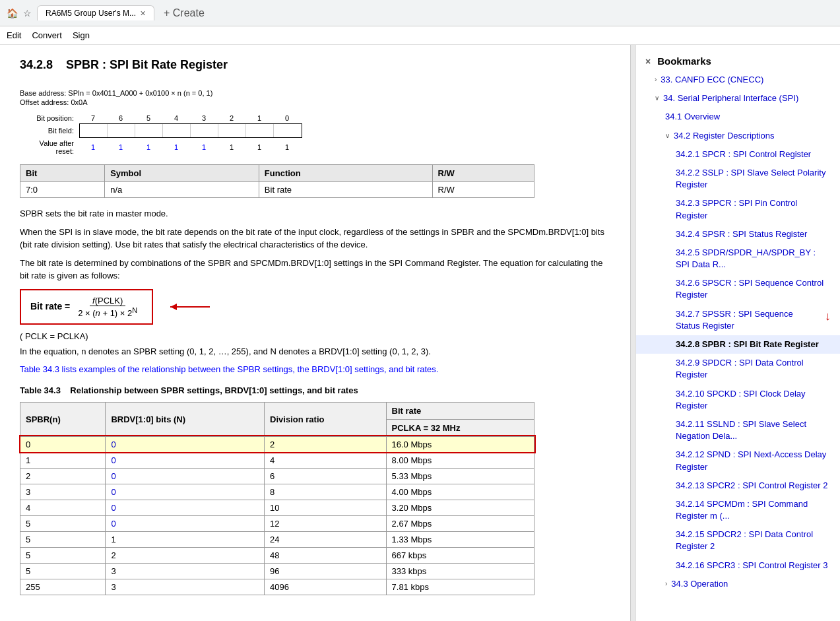 This screenshot has height=621, width=840. I want to click on sidebar-item: 34.2.10 SPCKD : SPI Clock Delay Register, so click(738, 400).